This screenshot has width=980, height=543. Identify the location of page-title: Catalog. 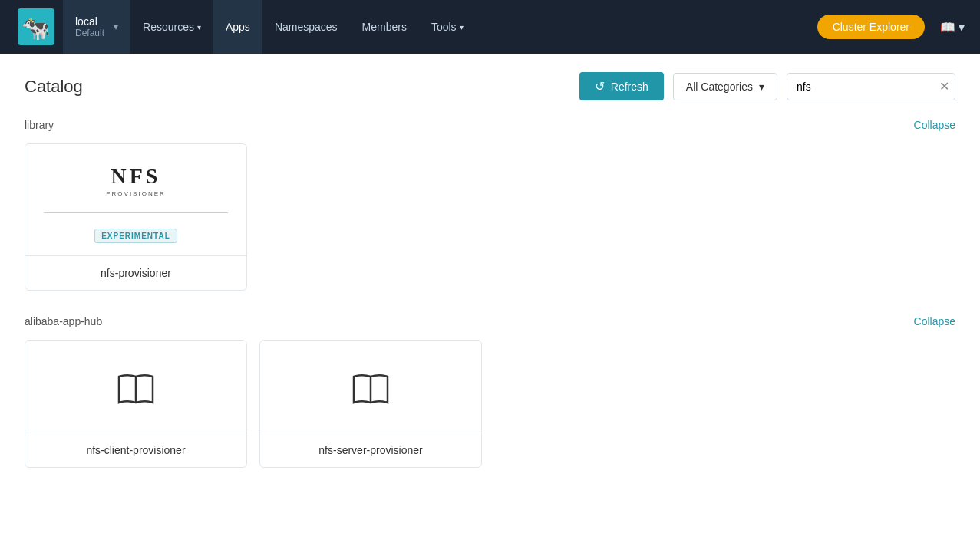
(54, 87).